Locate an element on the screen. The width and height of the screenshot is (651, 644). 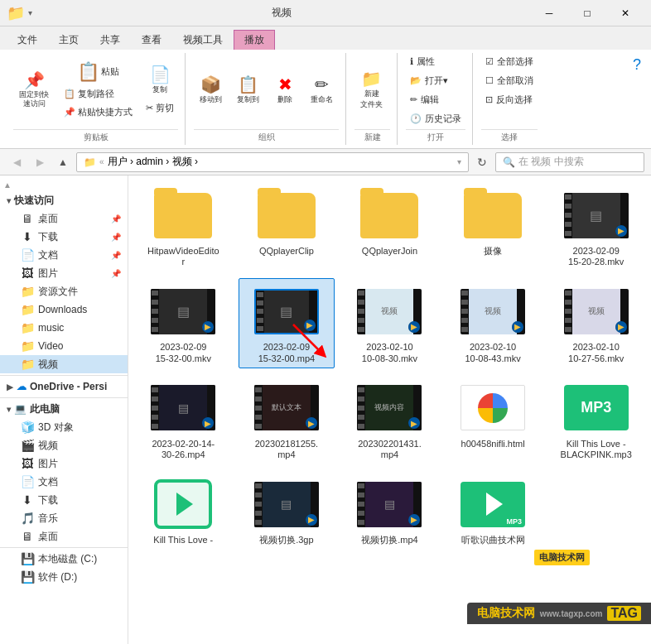
sidebar-item-downloads-pc: ⬇ 下载 is located at coordinates (64, 500).